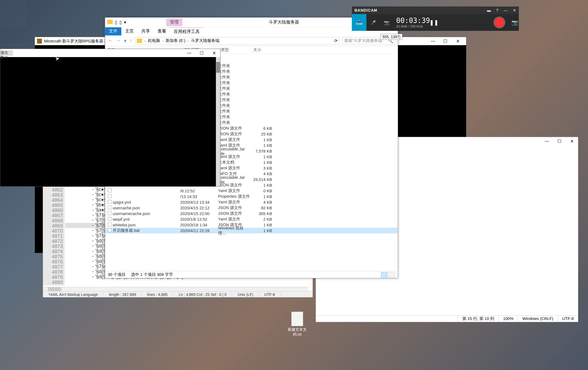 The image size is (588, 370). What do you see at coordinates (251, 225) in the screenshot?
I see `file-row: whitelist.json 2020/3/18 1:34 JSON 源文件 1…` at bounding box center [251, 225].